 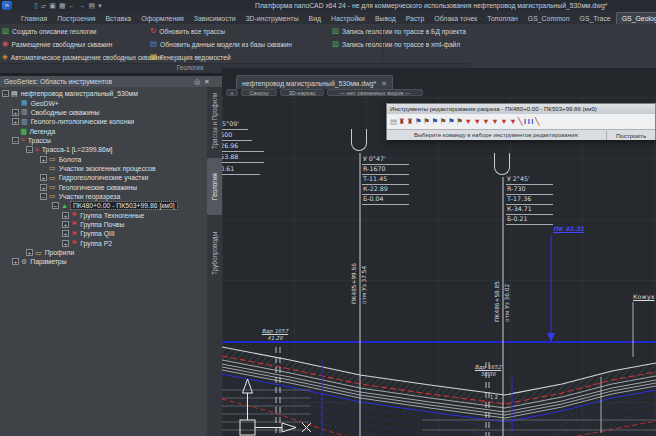 I want to click on write-geology-db-button: ▥Запись геологии по трассе в БД проекта, so click(x=399, y=31).